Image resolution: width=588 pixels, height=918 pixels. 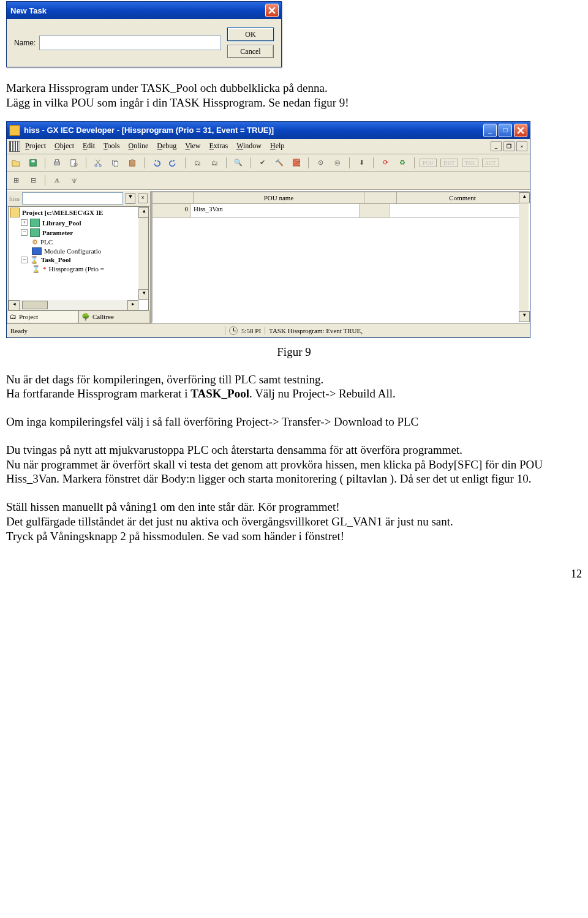 What do you see at coordinates (251, 34) in the screenshot?
I see `ok-button: OK` at bounding box center [251, 34].